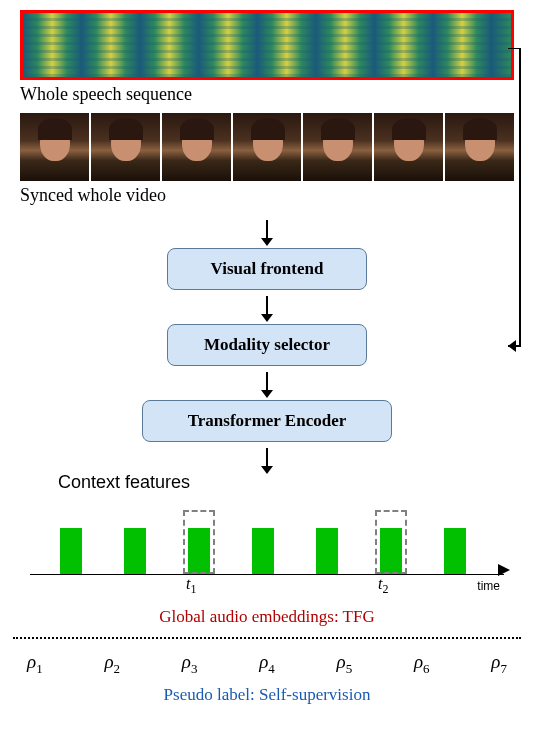 The image size is (534, 752). What do you see at coordinates (504, 571) in the screenshot?
I see `axis-arrow-icon` at bounding box center [504, 571].